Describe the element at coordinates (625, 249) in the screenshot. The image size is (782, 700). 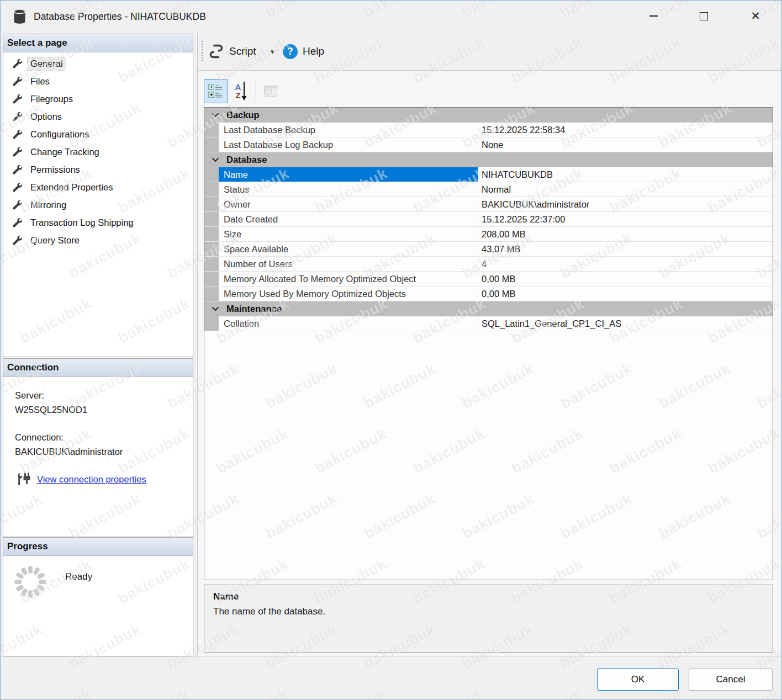
I see `grid-property-value: 43,07 MB` at that location.